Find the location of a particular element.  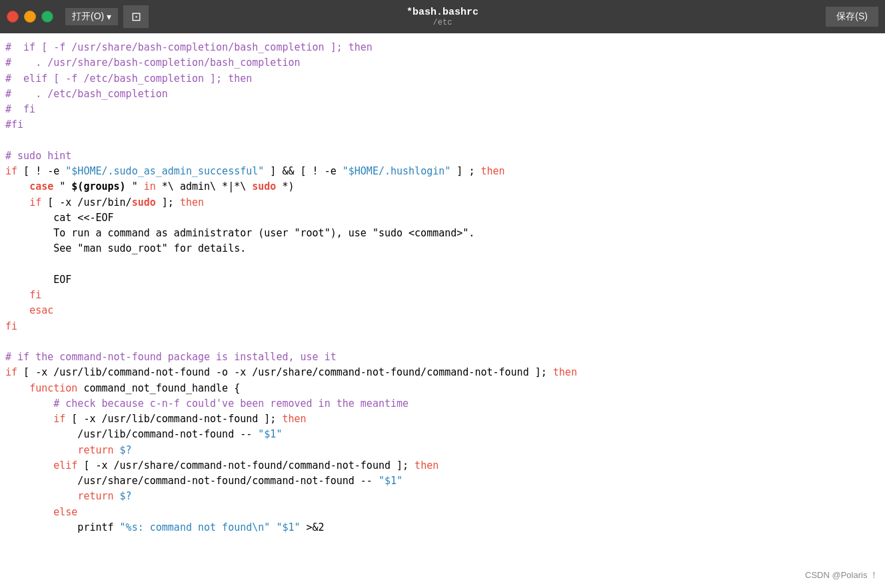

minimize-button is located at coordinates (30, 17).